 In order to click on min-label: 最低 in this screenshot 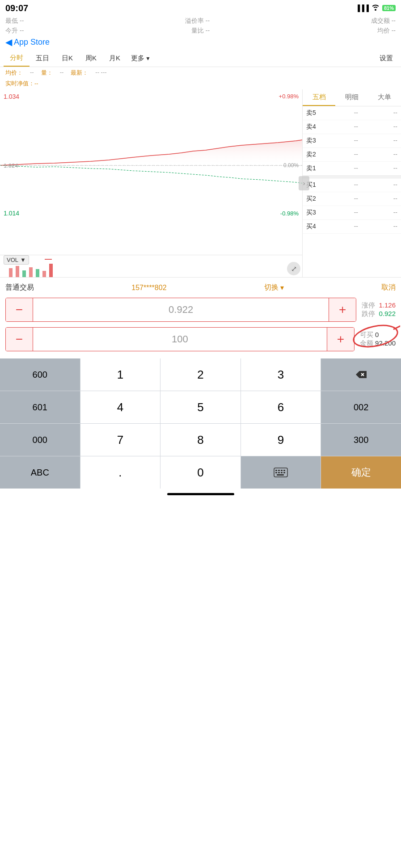, I will do `click(12, 21)`.